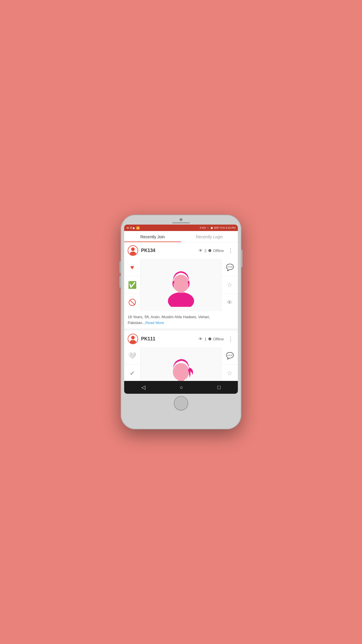  Describe the element at coordinates (181, 220) in the screenshot. I see `front-camera` at that location.